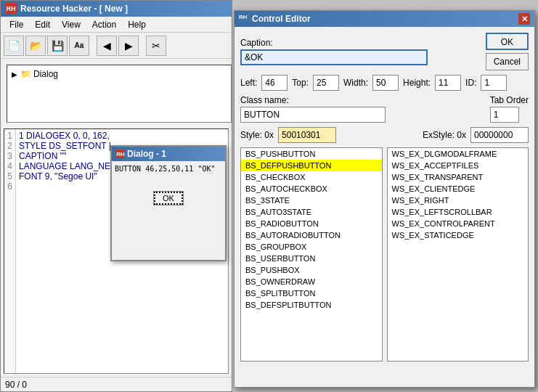  Describe the element at coordinates (385, 52) in the screenshot. I see `caption-row: Caption: OK Cancel` at that location.